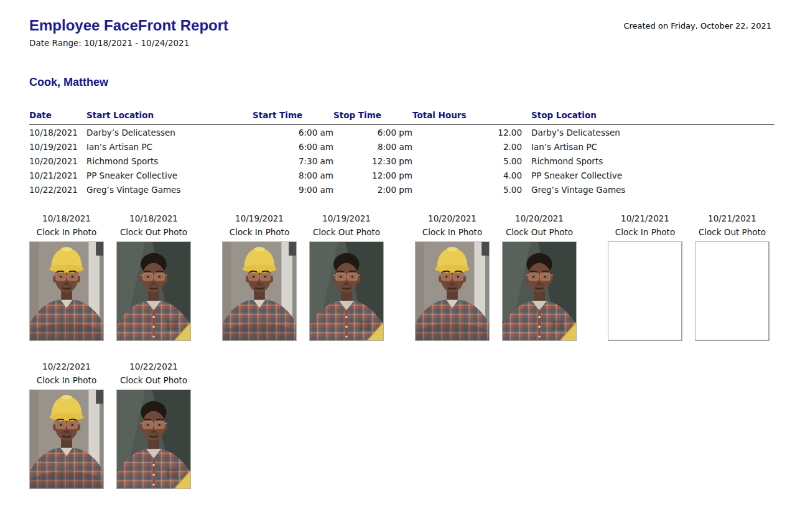  Describe the element at coordinates (110, 424) in the screenshot. I see `photo-pair: 10/22/2021 Clock In Photo 10/22/2021 Clo…` at that location.